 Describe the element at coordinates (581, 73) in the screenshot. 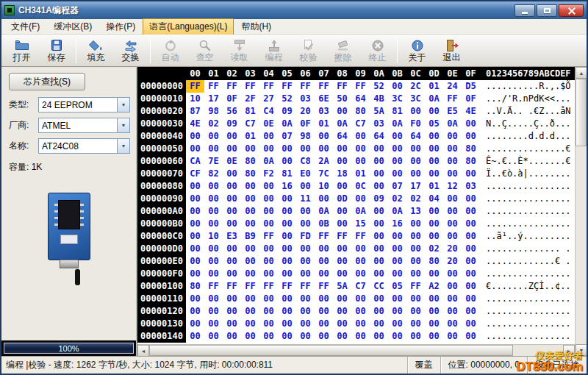

I see `scroll-up-icon: ▲` at that location.